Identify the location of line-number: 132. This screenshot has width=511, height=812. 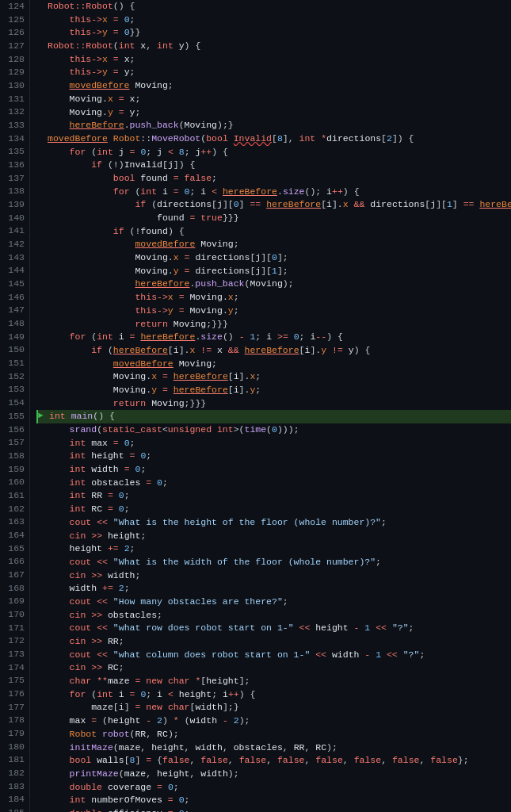
(13, 113).